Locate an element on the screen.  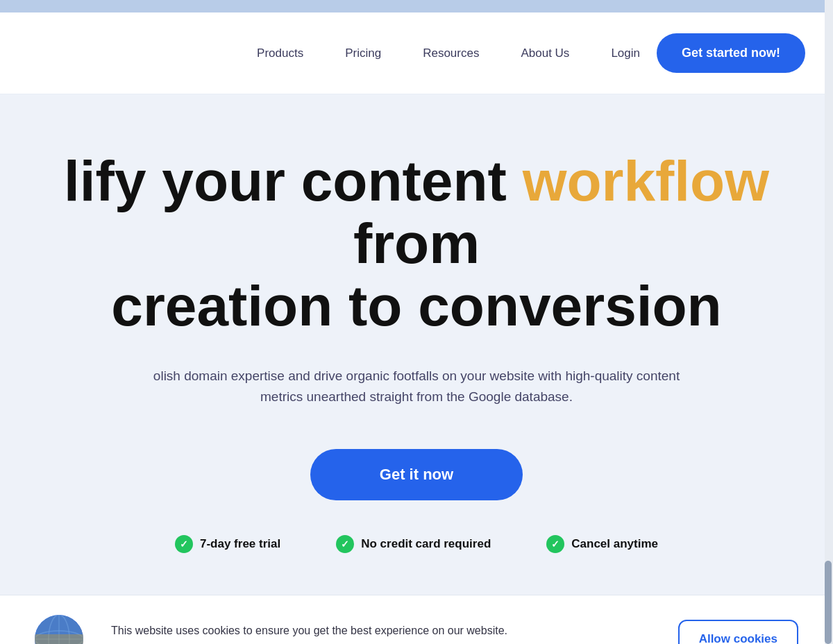
cookie-globe-icon is located at coordinates (59, 629).